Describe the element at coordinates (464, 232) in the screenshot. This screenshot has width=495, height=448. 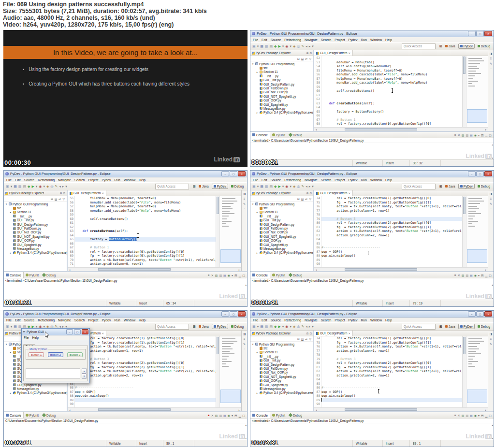
I see `editor-vertical-scrollbar` at that location.